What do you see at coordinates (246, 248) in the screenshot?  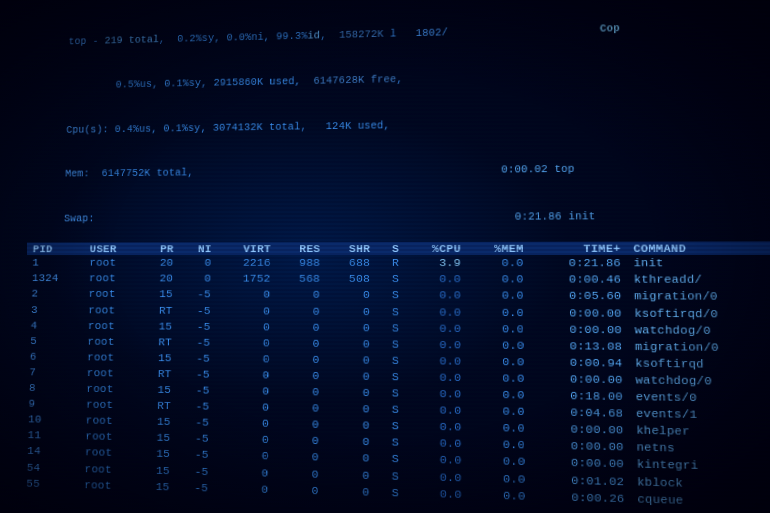 I see `col-header-virt: VIRT` at bounding box center [246, 248].